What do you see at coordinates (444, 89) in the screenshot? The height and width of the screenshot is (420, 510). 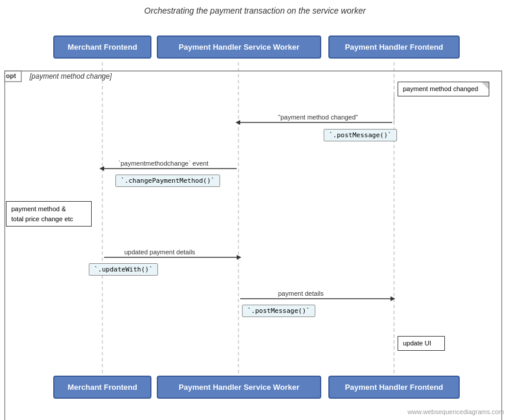 I see `note-payment-changed: payment method changed` at bounding box center [444, 89].